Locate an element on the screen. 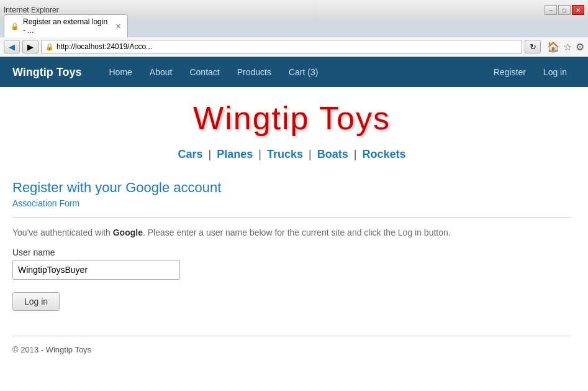 Image resolution: width=588 pixels, height=391 pixels. page-heading: Register with your Google account is located at coordinates (292, 188).